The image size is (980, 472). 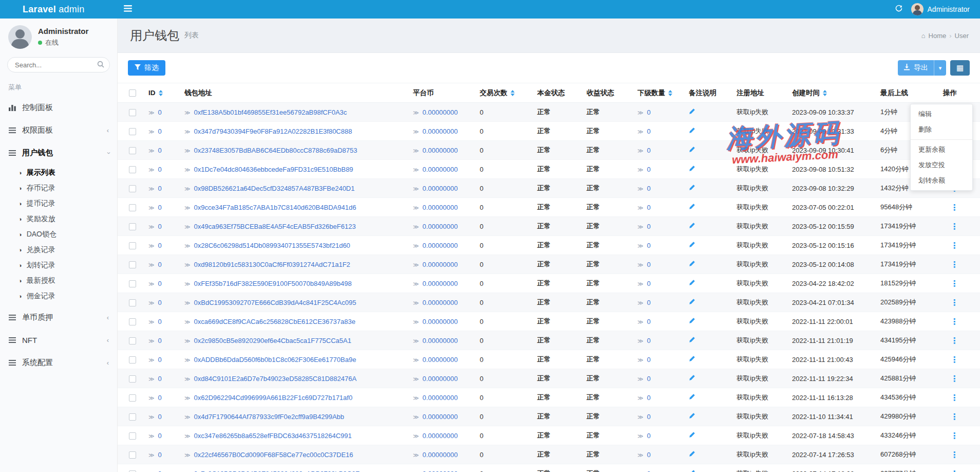 What do you see at coordinates (275, 208) in the screenshot?
I see `wallet-address-link: 0x9cce34F7aB185c7ABA1b7C8140d620B4BDA941…` at bounding box center [275, 208].